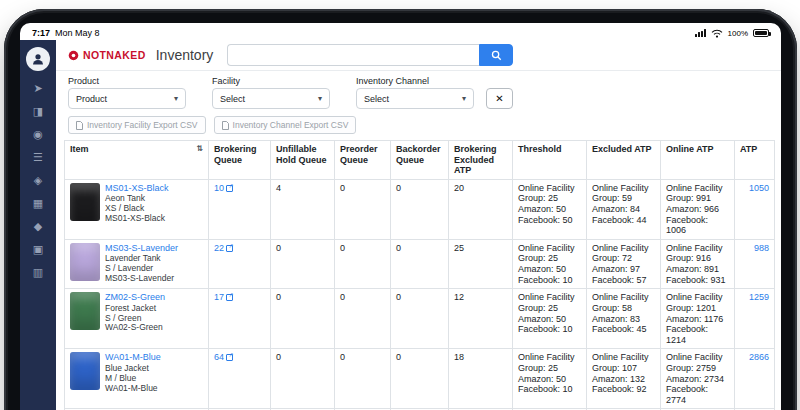 The height and width of the screenshot is (410, 800). I want to click on breakdown-amazon: Amazon: 891, so click(698, 270).